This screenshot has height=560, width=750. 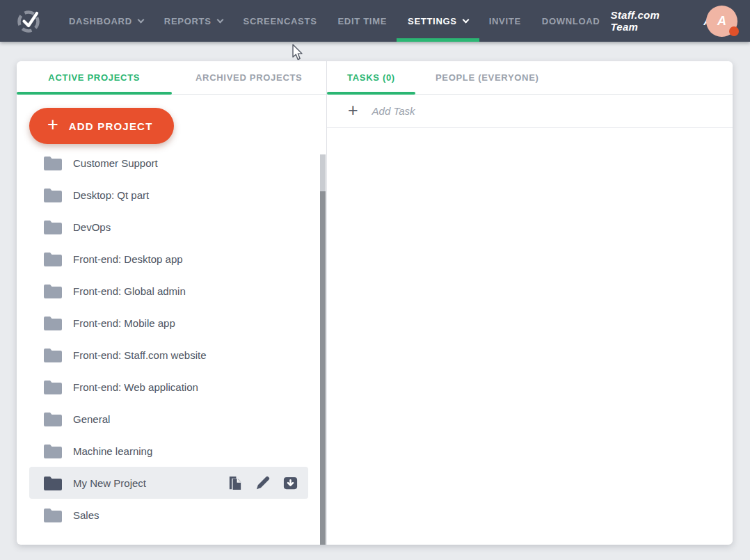 I want to click on scrollbar-track, so click(x=323, y=173).